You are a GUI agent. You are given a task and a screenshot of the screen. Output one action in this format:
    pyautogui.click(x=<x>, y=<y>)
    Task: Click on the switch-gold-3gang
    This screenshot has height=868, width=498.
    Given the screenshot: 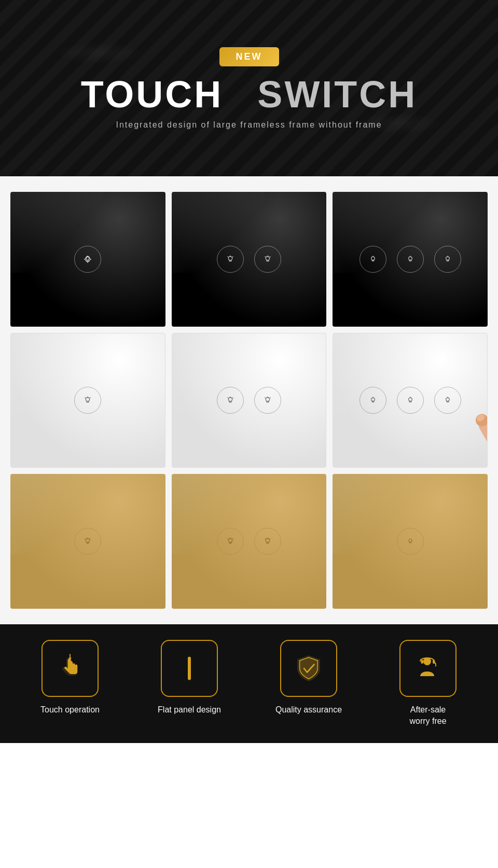 What is the action you would take?
    pyautogui.click(x=410, y=541)
    